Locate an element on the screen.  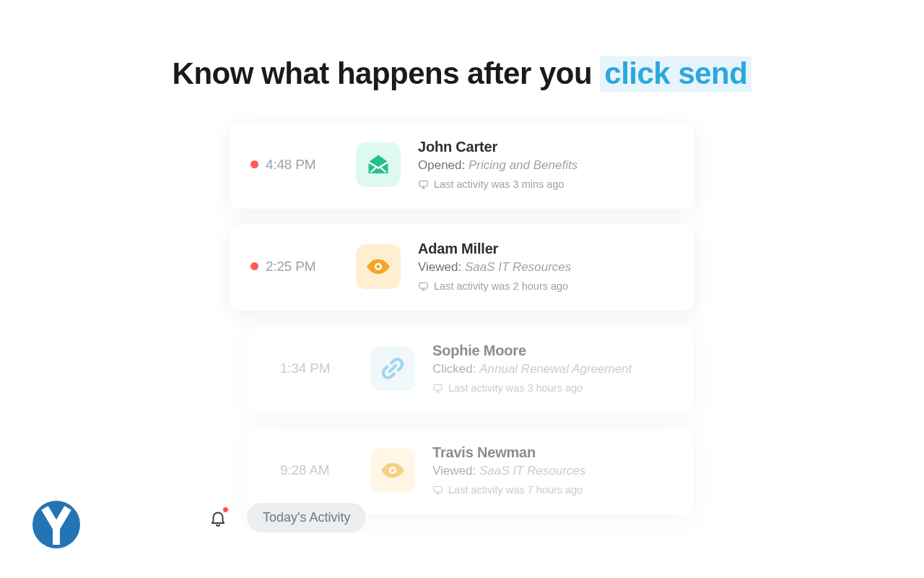
headline-plain: Know what happens after you is located at coordinates (387, 74).